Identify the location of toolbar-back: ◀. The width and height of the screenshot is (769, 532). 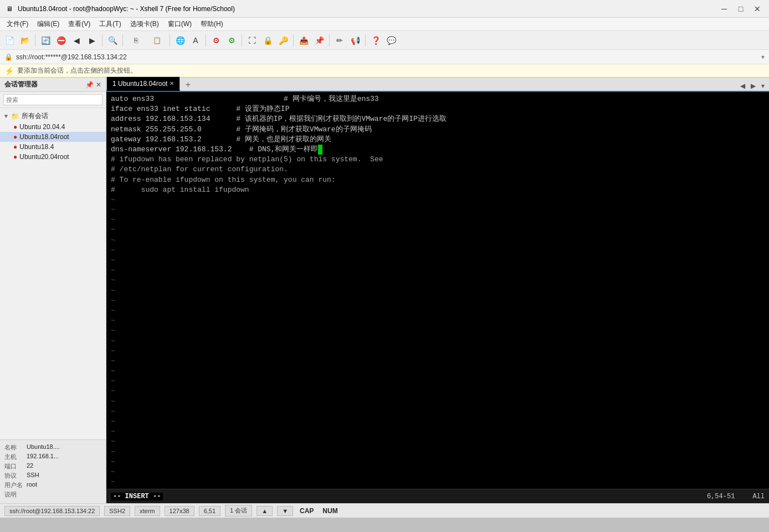
(76, 40).